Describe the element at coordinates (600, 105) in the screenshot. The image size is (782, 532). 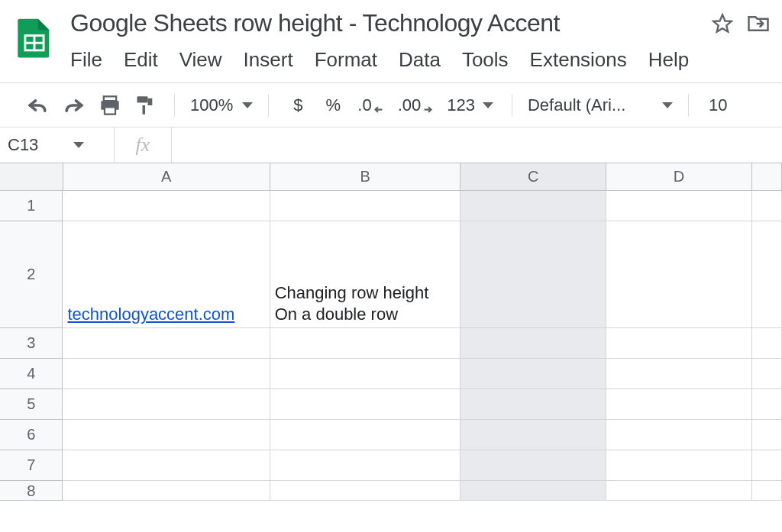
I see `font-dropdown: Default (Ari...` at that location.